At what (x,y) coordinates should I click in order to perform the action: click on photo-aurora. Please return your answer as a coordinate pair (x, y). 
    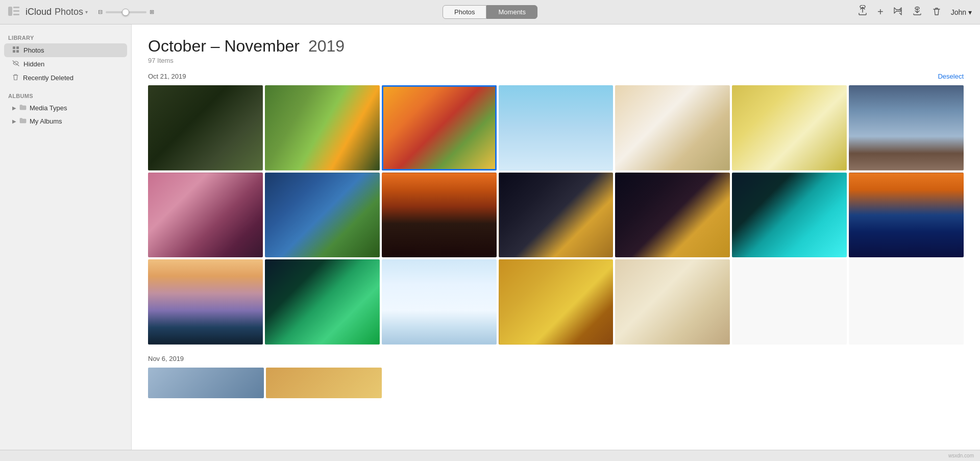
    Looking at the image, I should click on (323, 302).